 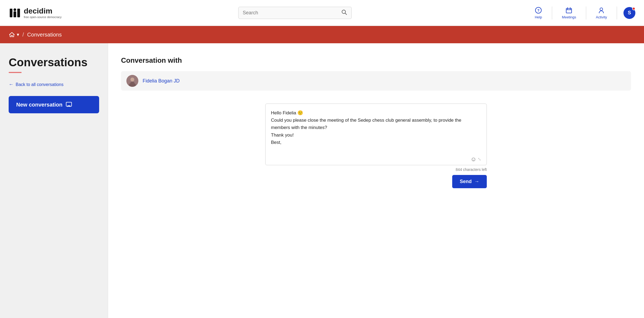 I want to click on header: decidim free open-source democracy ? Hel…, so click(x=322, y=13).